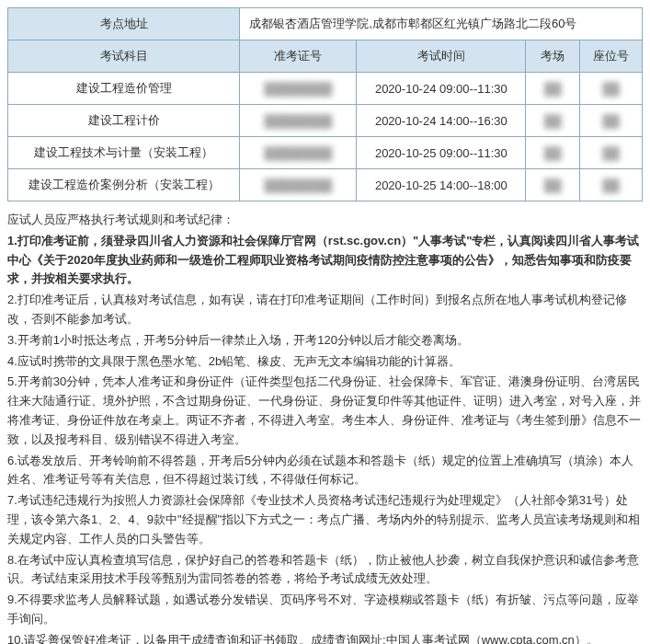  Describe the element at coordinates (325, 221) in the screenshot. I see `instr-intro: 应试人员应严格执行考试规则和考试纪律：` at that location.